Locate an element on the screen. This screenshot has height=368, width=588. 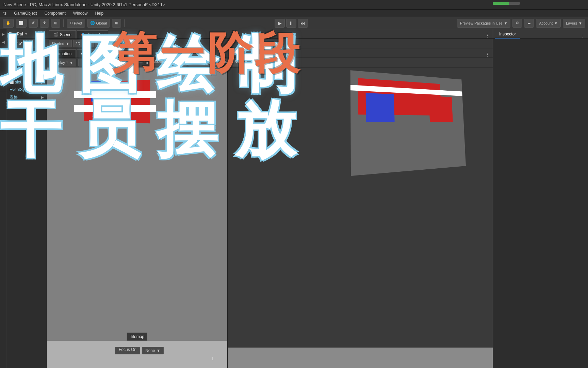
layer-count: 0 is located at coordinates (125, 44).